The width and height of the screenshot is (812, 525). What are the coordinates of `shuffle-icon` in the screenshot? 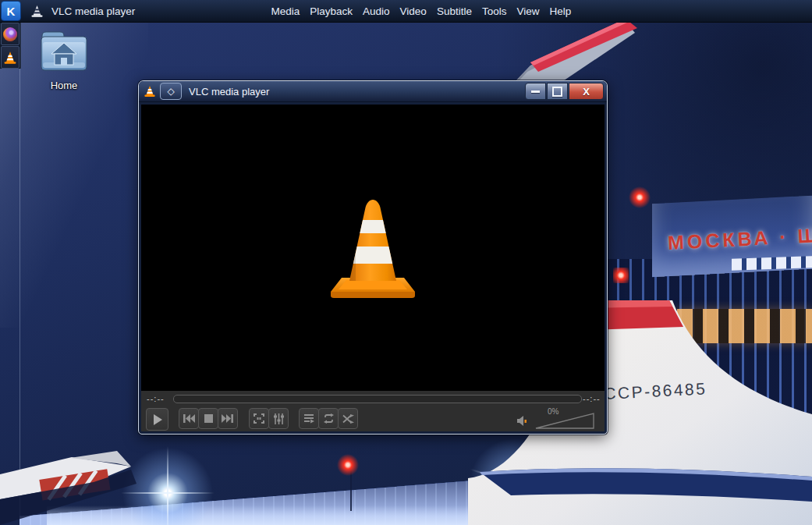 It's located at (348, 419).